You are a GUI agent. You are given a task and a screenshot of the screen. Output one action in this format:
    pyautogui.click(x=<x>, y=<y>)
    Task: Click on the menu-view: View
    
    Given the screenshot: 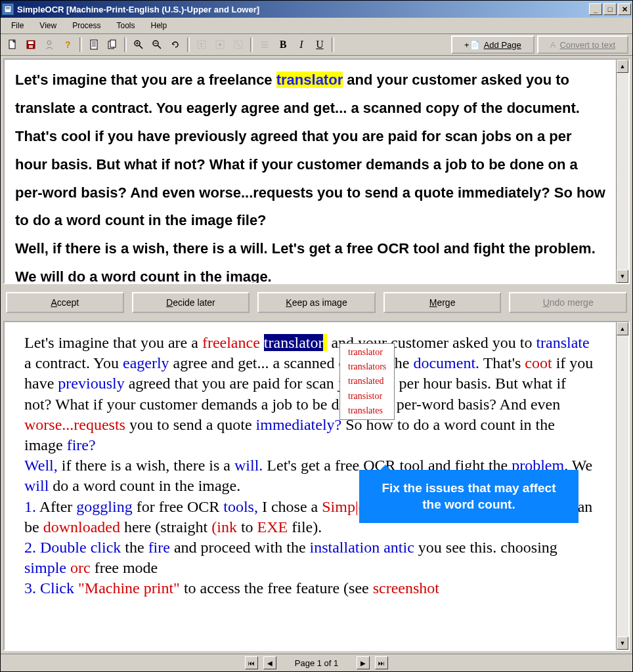 What is the action you would take?
    pyautogui.click(x=48, y=26)
    